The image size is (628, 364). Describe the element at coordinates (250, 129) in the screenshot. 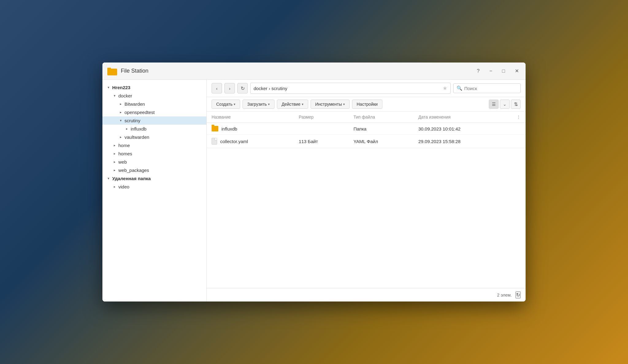

I see `file-name-cell: influxdb` at that location.